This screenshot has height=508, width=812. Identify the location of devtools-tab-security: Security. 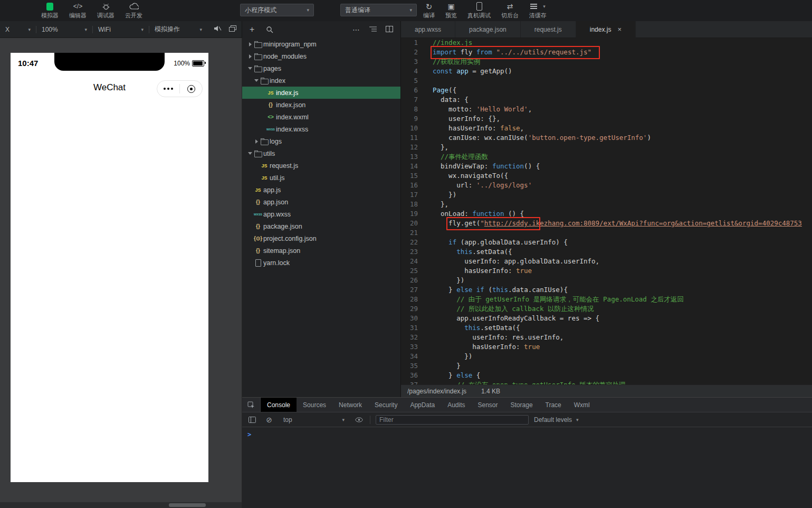
(386, 404).